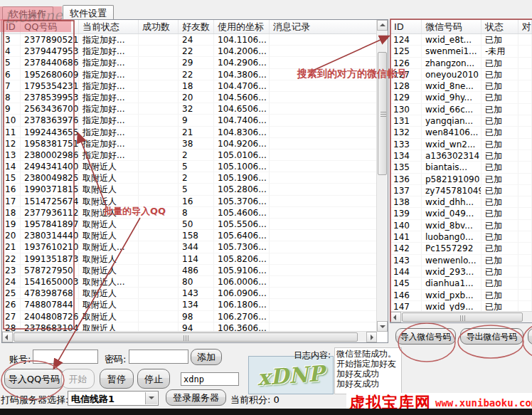  What do you see at coordinates (461, 98) in the screenshot?
I see `table-row: 129 wxid_9hy... 已加` at bounding box center [461, 98].